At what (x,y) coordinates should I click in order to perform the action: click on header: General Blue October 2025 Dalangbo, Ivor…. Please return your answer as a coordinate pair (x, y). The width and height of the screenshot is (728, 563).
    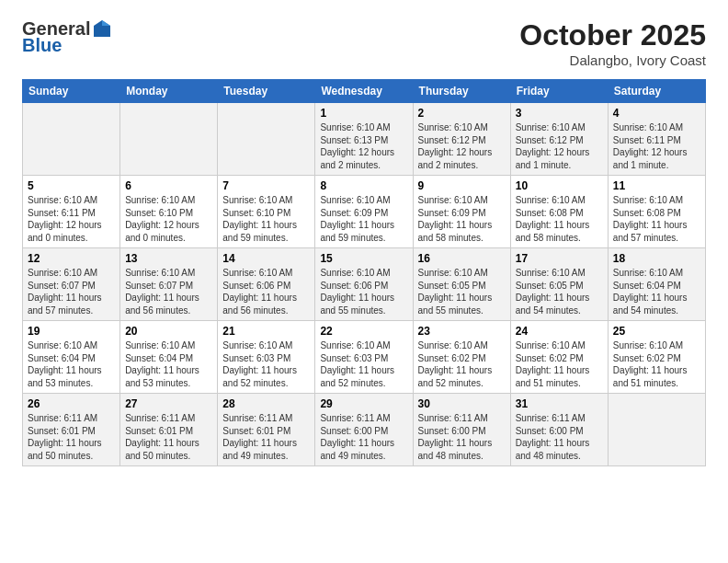
    Looking at the image, I should click on (364, 43).